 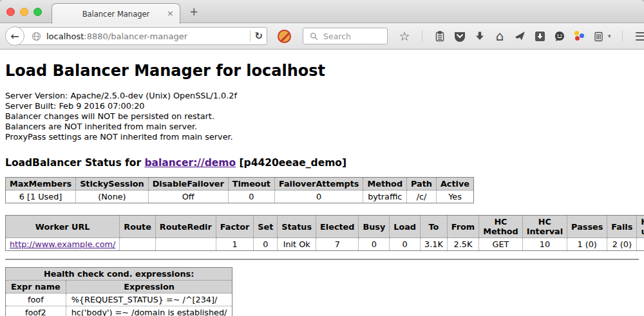 What do you see at coordinates (422, 184) in the screenshot?
I see `column-header: Path` at bounding box center [422, 184].